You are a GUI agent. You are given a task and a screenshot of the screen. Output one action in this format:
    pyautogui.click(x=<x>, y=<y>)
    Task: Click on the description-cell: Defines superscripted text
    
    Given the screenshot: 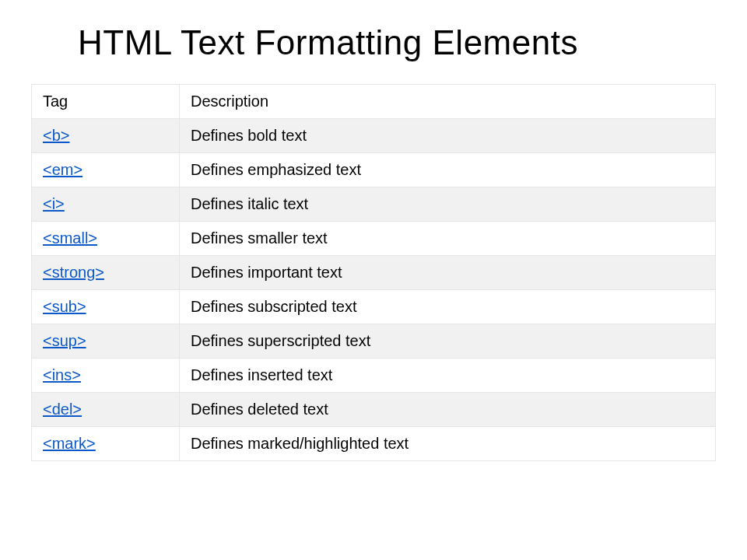 What is the action you would take?
    pyautogui.click(x=448, y=341)
    